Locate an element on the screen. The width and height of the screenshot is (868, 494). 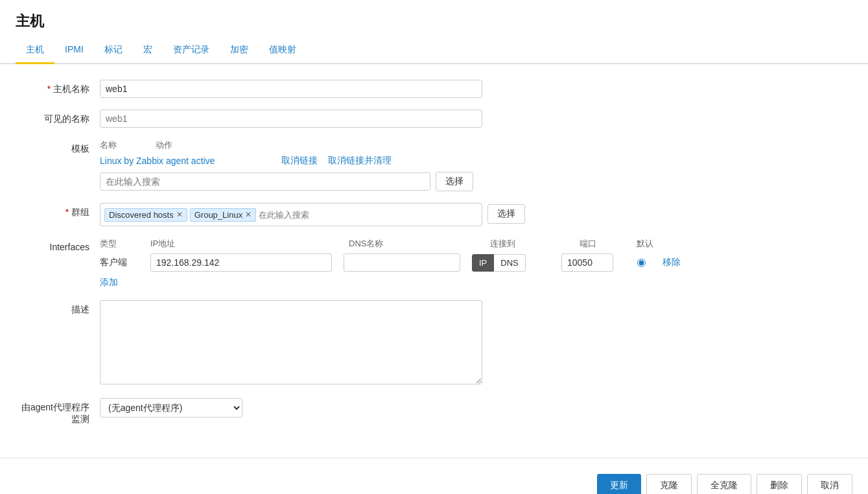
group-tag-discovered-remove: ✕ is located at coordinates (180, 215).